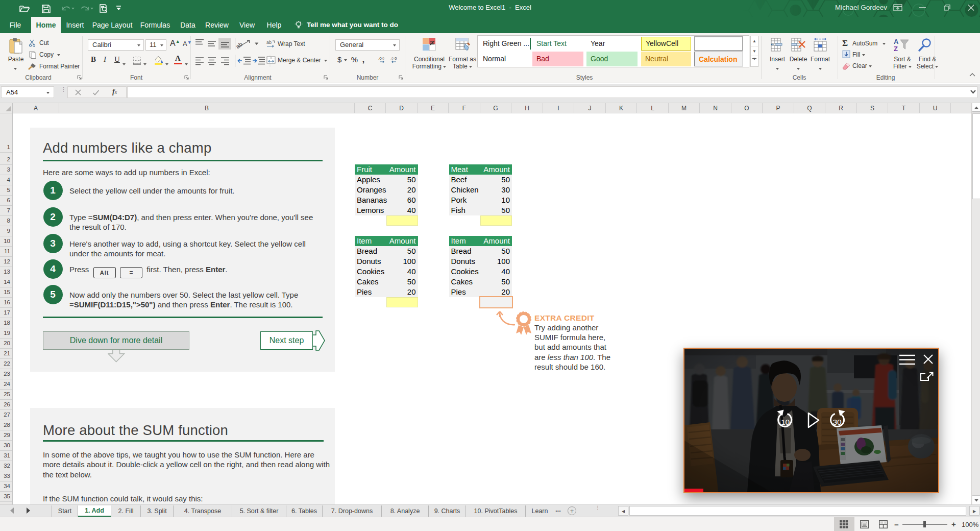  I want to click on svg-text: Z, so click(896, 49).